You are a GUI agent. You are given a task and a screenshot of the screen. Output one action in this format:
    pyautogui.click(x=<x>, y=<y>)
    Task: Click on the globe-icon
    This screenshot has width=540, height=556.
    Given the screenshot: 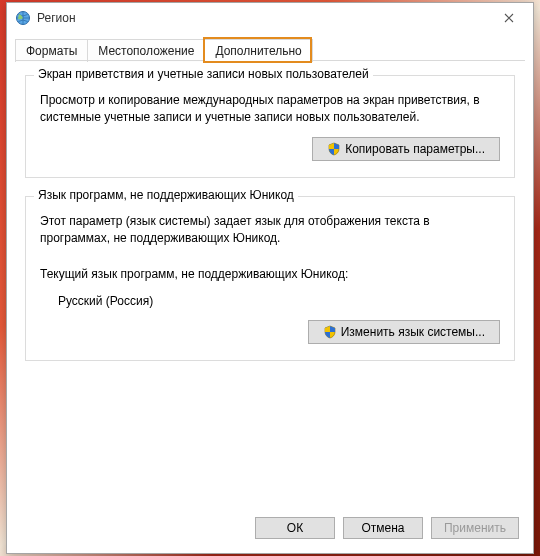 What is the action you would take?
    pyautogui.click(x=23, y=18)
    